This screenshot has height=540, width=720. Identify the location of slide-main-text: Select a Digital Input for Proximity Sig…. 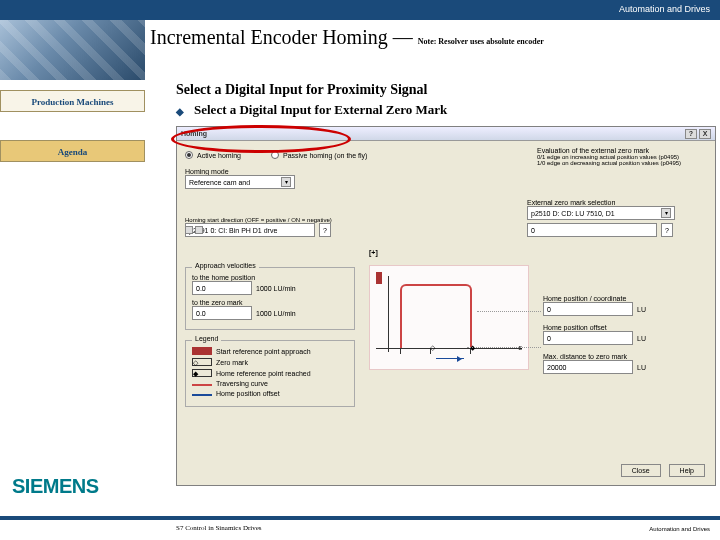
(312, 100).